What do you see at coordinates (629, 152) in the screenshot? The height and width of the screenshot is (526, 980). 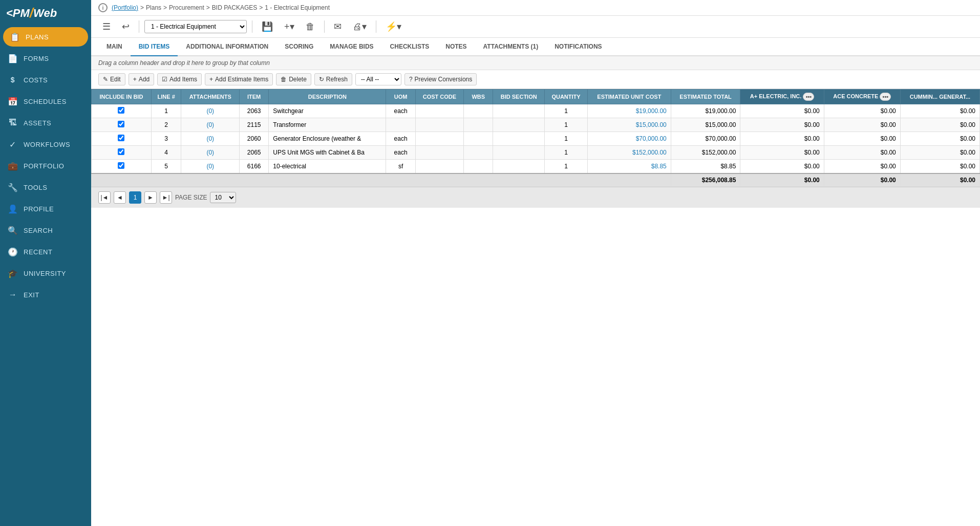 I see `cell-estimated-unit-cost: $152,000.00` at bounding box center [629, 152].